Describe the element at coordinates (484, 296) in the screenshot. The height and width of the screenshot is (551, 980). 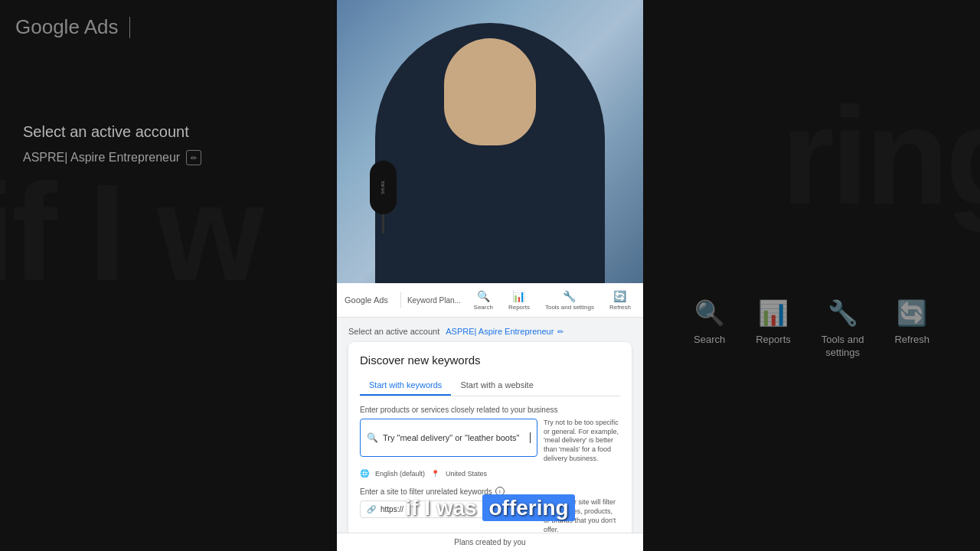
I see `toolbar-search-icon: 🔍` at that location.